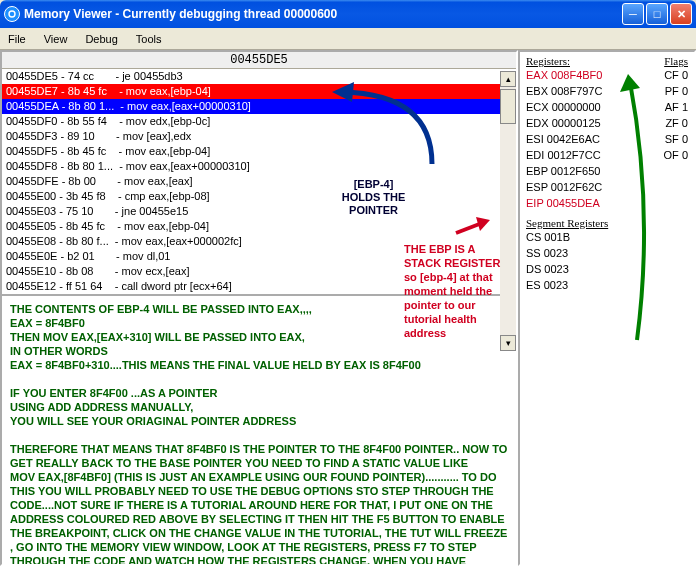 Image resolution: width=696 pixels, height=566 pixels. I want to click on register-row: EAX 008F4BF0CF 0, so click(607, 75).